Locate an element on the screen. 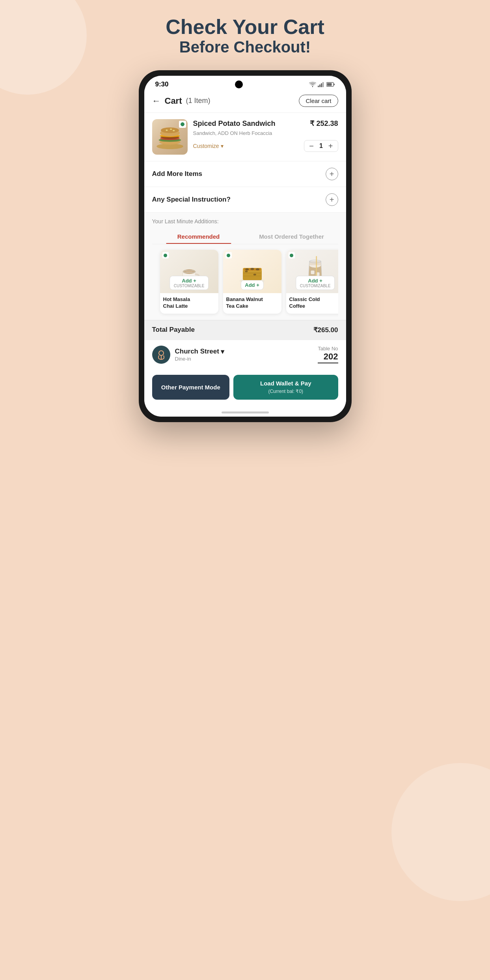  customizable-label-latte: CUSTOMIZABLE is located at coordinates (189, 286).